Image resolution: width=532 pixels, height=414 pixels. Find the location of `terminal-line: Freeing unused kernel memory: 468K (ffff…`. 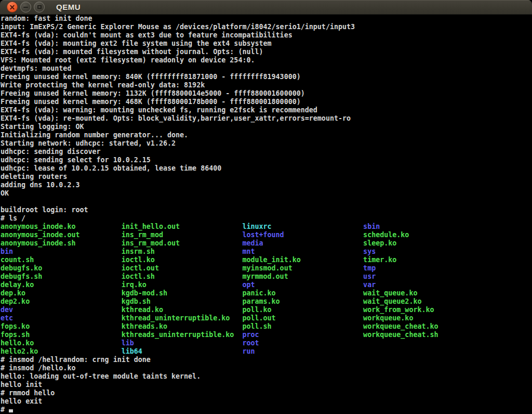

terminal-line: Freeing unused kernel memory: 468K (ffff… is located at coordinates (266, 102).